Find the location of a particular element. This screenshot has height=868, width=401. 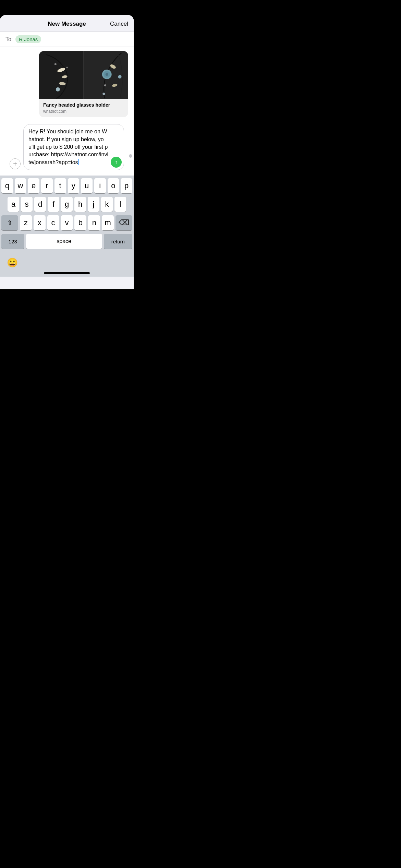

add-attachment-button: + is located at coordinates (15, 164).